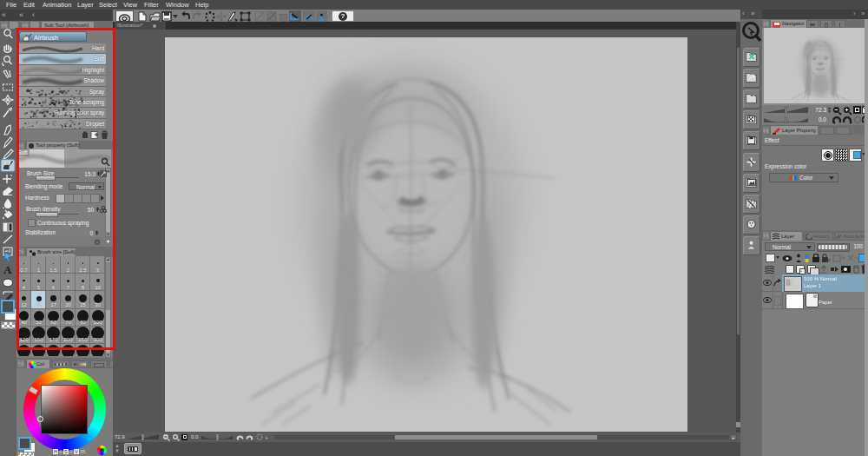 The width and height of the screenshot is (868, 456). I want to click on svg-text: A, so click(8, 269).